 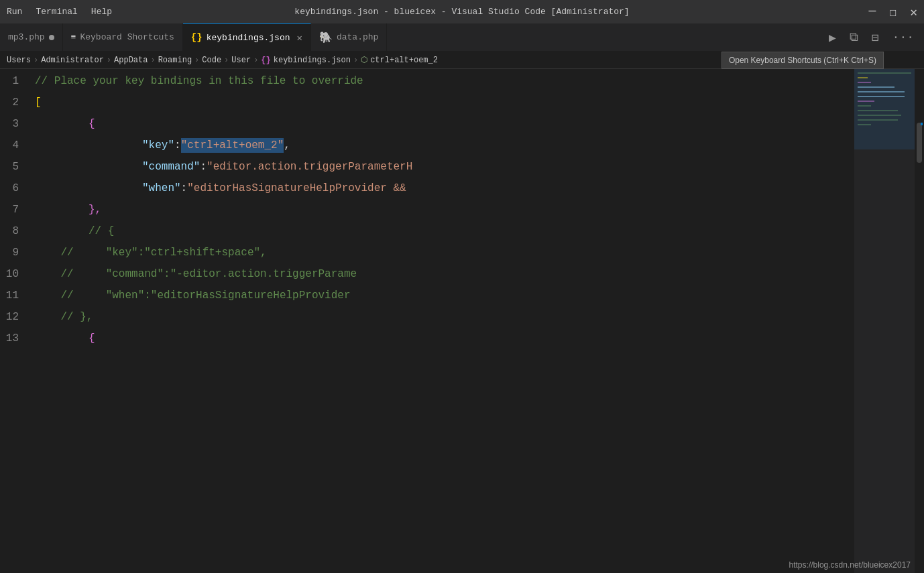 I want to click on line5-key: "command", so click(x=171, y=167).